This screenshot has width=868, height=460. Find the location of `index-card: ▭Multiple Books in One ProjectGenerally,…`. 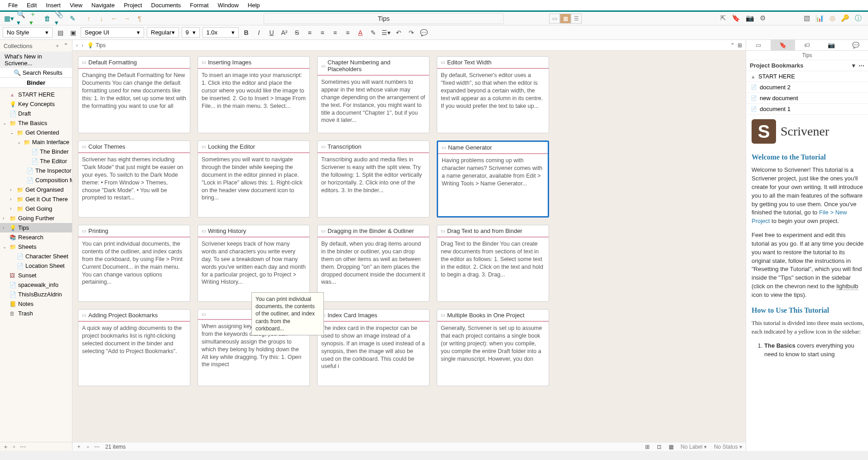

index-card: ▭Multiple Books in One ProjectGenerally,… is located at coordinates (493, 348).